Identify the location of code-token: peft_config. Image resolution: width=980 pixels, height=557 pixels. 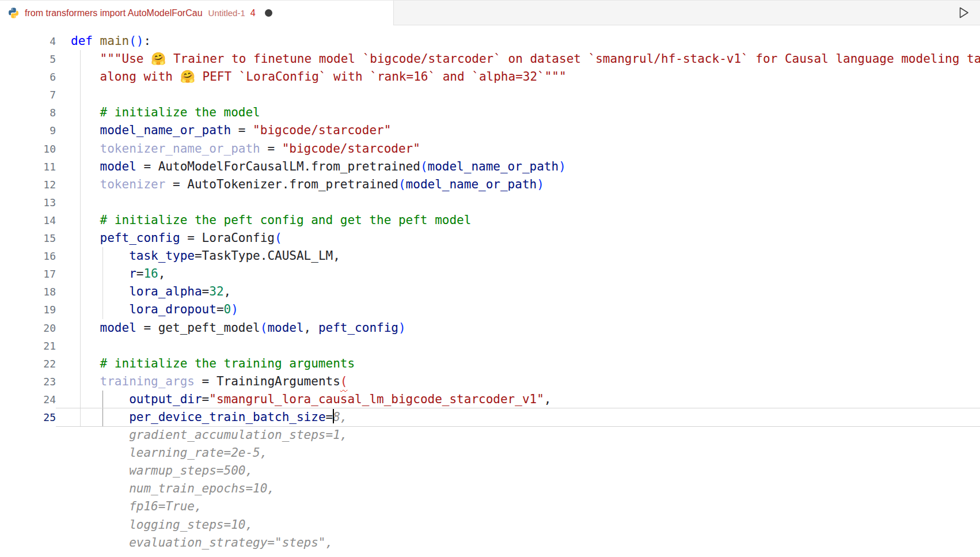
(358, 328).